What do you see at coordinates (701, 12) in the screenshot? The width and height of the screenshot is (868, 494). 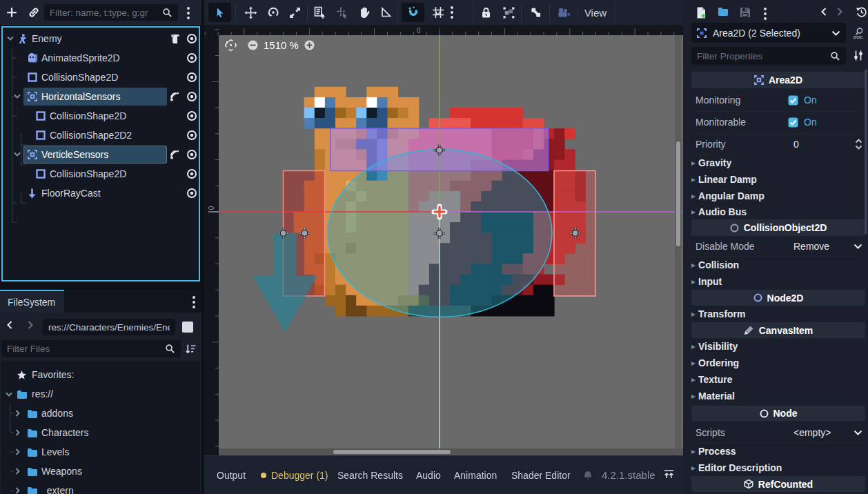 I see `new-resource-icon` at bounding box center [701, 12].